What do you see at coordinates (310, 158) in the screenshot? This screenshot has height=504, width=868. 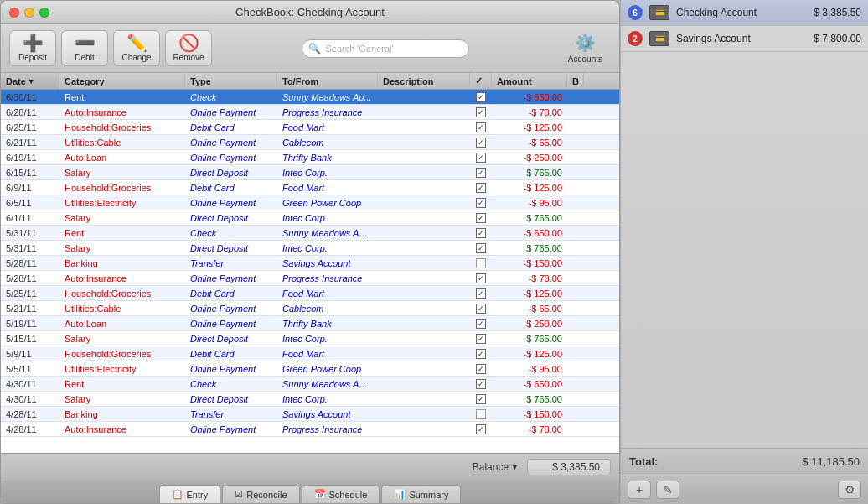 I see `table-row: 6/19/11 Auto:Loan Online Payment Thrifty…` at bounding box center [310, 158].